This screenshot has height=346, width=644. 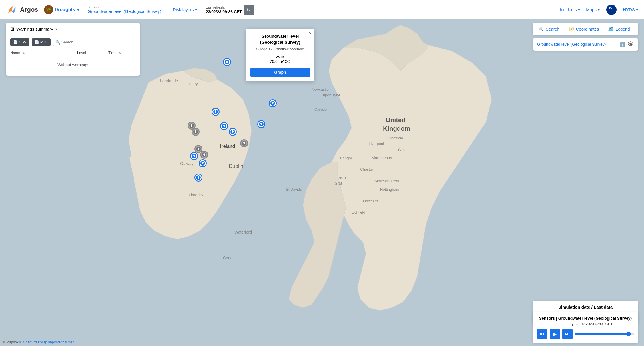 What do you see at coordinates (273, 103) in the screenshot?
I see `sensor-marker-iom` at bounding box center [273, 103].